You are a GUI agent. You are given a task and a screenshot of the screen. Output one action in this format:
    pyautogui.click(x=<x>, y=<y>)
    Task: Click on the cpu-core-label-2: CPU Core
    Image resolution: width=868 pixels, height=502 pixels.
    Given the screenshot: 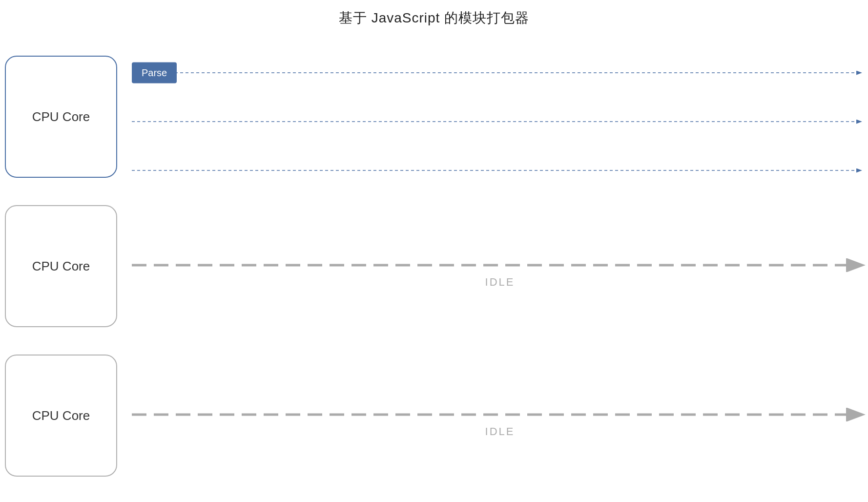 What is the action you would take?
    pyautogui.click(x=61, y=267)
    